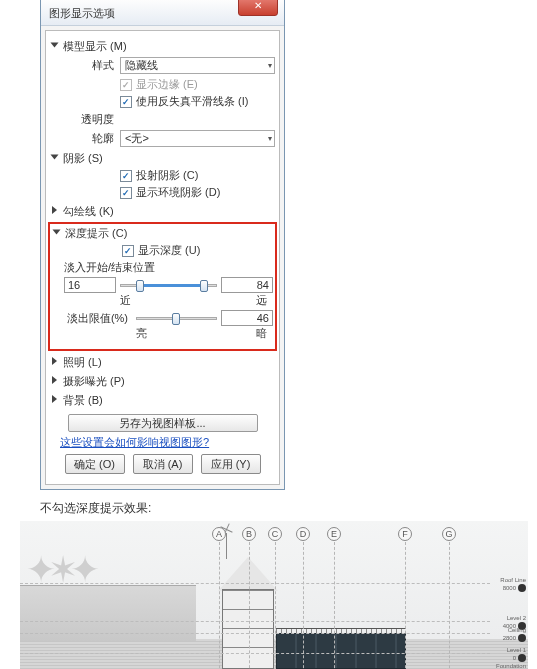 The width and height of the screenshot is (537, 669). I want to click on silhouette-dropdown: <无> ▾, so click(198, 138).